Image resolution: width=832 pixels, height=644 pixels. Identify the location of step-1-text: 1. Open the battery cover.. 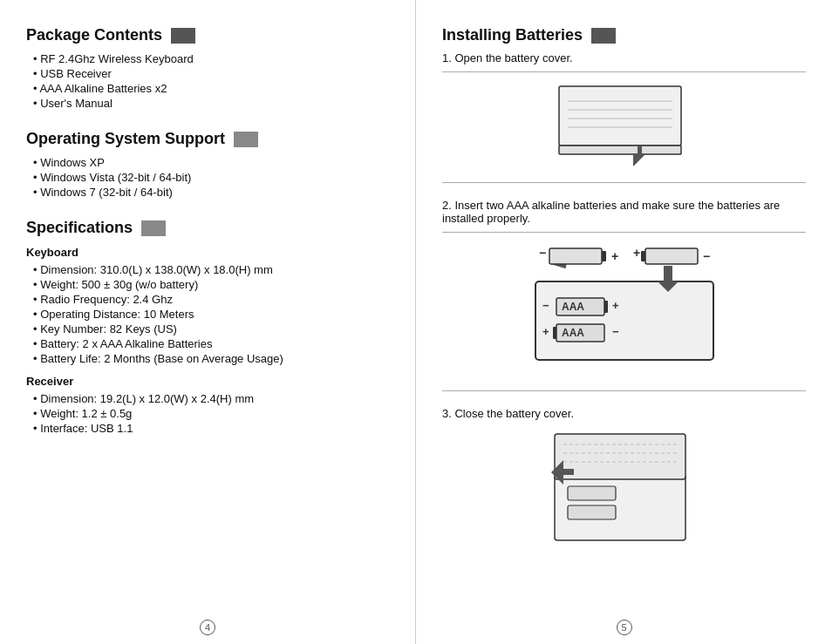
(624, 58).